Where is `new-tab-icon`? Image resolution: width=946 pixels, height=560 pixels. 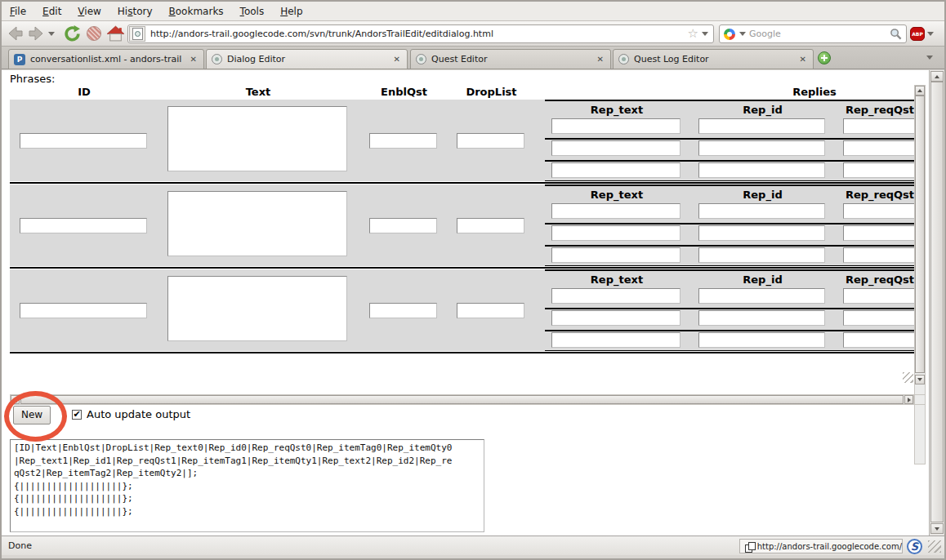
new-tab-icon is located at coordinates (824, 58).